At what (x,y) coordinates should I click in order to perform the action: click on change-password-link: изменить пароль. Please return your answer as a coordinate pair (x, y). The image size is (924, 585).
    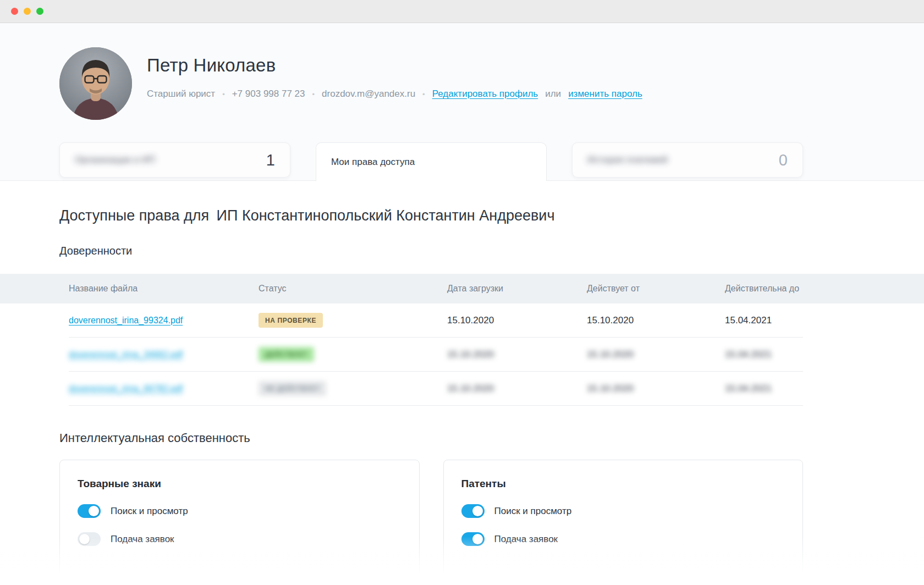
    Looking at the image, I should click on (605, 94).